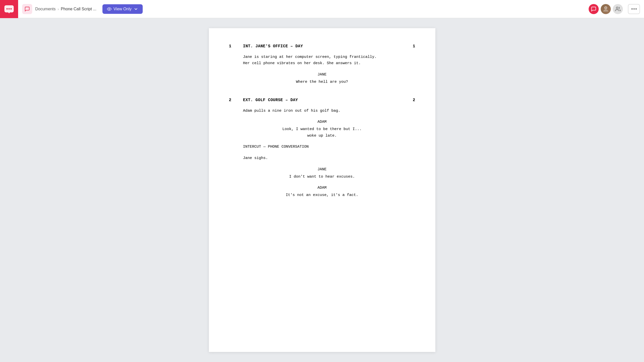 This screenshot has width=644, height=362. What do you see at coordinates (618, 9) in the screenshot?
I see `group-members-button` at bounding box center [618, 9].